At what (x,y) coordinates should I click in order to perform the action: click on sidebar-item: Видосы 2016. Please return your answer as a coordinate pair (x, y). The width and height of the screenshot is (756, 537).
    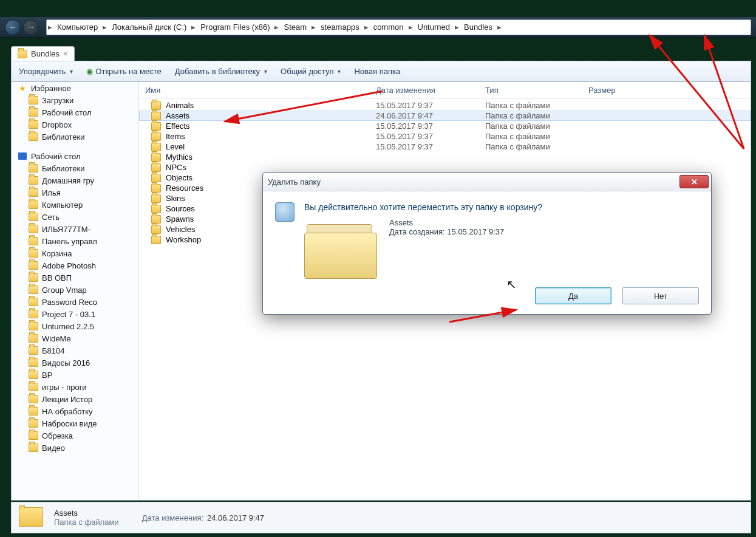
    Looking at the image, I should click on (75, 363).